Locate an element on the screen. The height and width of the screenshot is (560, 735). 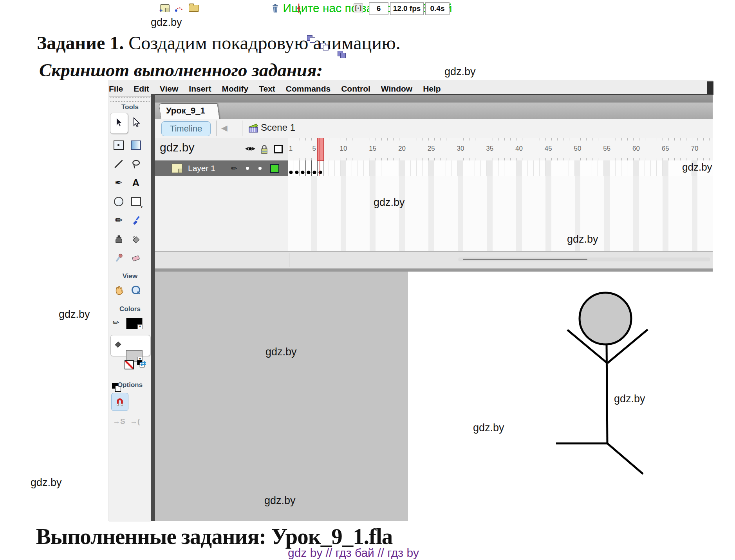
no-color-button is located at coordinates (129, 365).